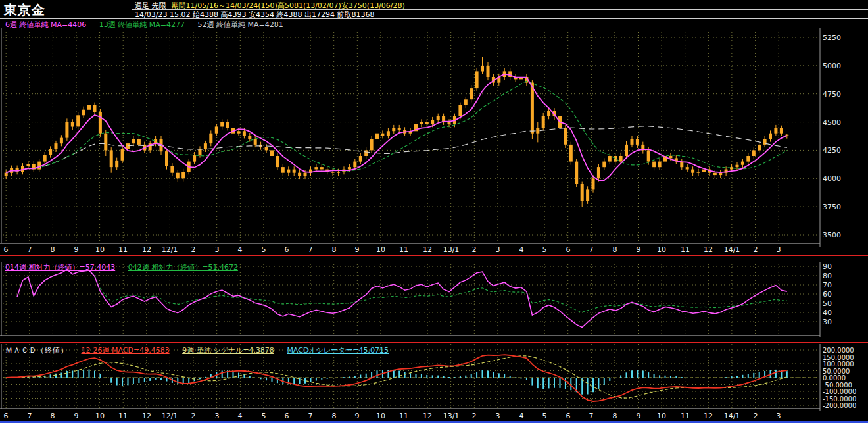  Describe the element at coordinates (150, 25) in the screenshot. I see `ma-legend: 6週 終値単純 MA=4406 13週 終値単純 MA=4277 52週 終値単…` at that location.